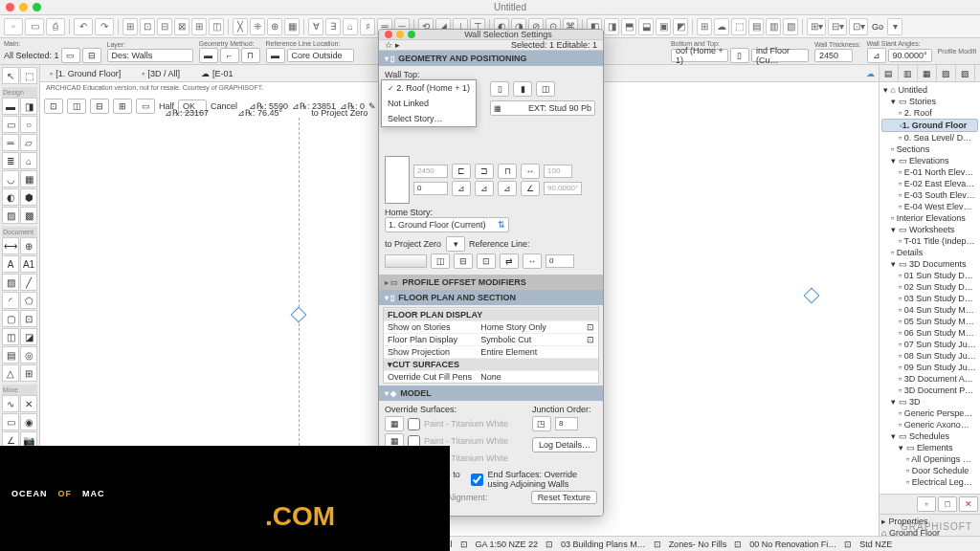 This screenshot has width=980, height=551. Describe the element at coordinates (930, 218) in the screenshot. I see `tree-intelev: ▫ Interior Elevations` at that location.